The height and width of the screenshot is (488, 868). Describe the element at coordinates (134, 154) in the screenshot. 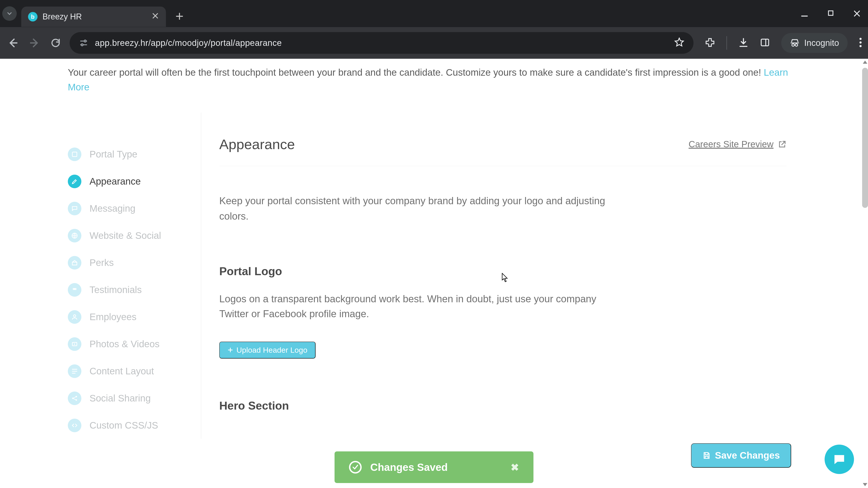

I see `sidebar-item-portal-type: Portal Type` at that location.